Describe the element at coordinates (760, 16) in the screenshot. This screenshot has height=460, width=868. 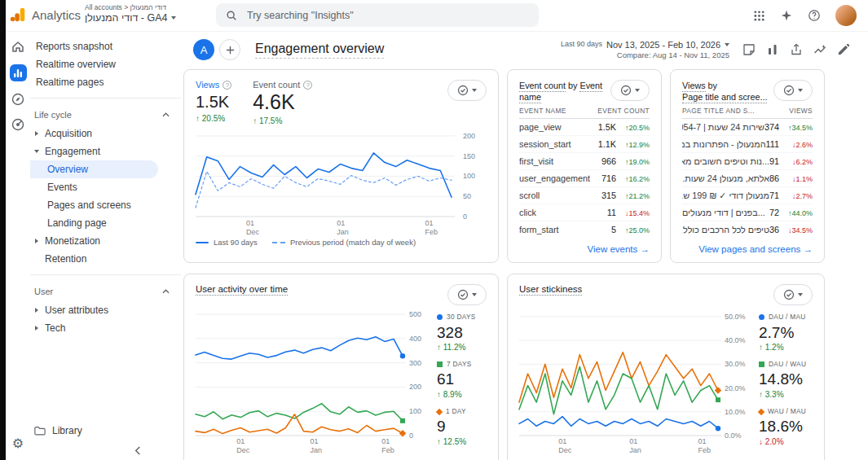
I see `apps-grid-icon` at that location.